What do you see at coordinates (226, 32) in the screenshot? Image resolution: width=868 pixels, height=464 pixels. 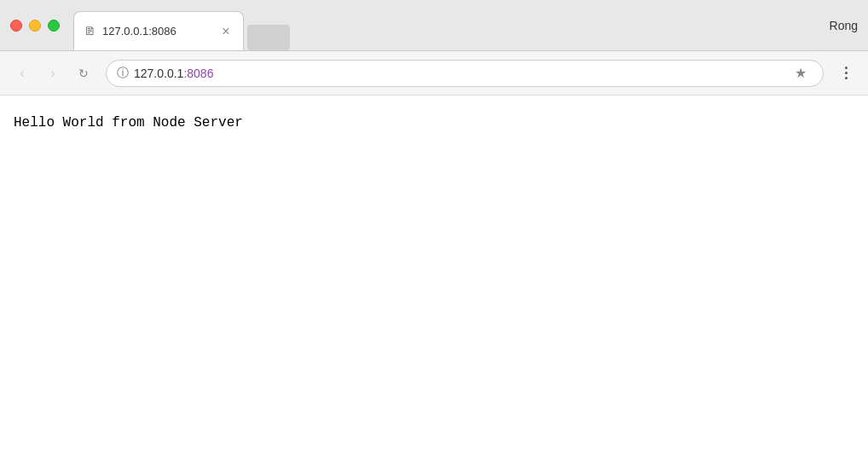 I see `tab-close-button: ×` at bounding box center [226, 32].